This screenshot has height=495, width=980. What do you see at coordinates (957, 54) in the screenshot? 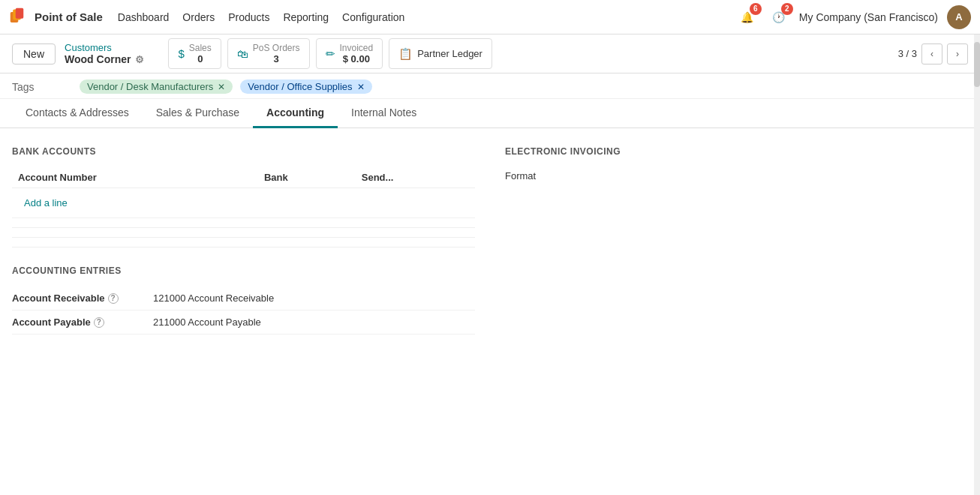
I see `next-page-button: ›` at bounding box center [957, 54].